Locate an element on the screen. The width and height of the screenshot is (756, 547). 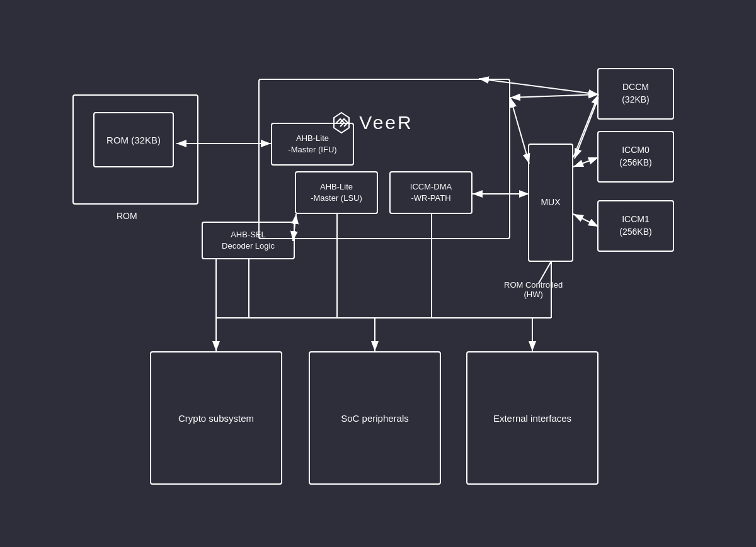
rom-inner-box: ROM (32KB) is located at coordinates (134, 140).